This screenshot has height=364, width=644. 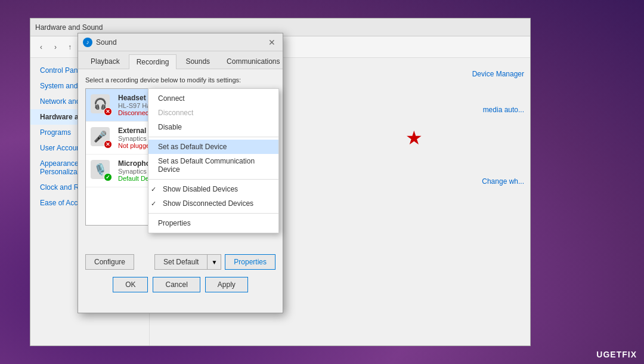 What do you see at coordinates (188, 262) in the screenshot?
I see `set-default-split: Set Default ▼` at bounding box center [188, 262].